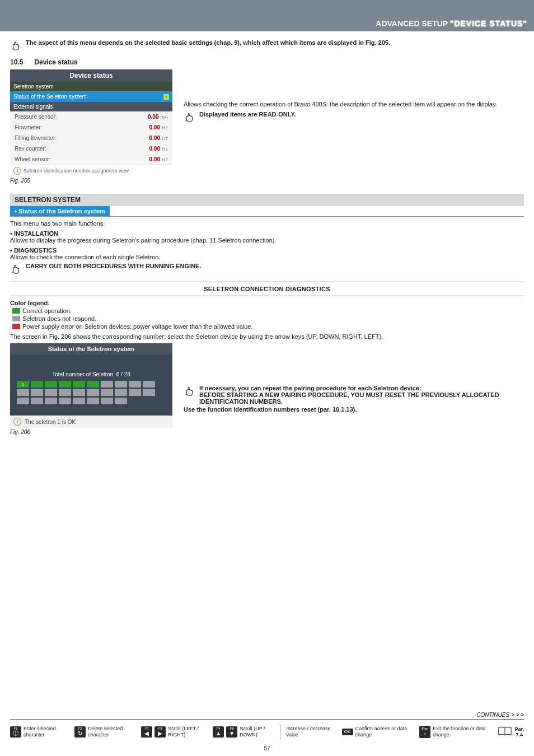 The height and width of the screenshot is (756, 534). I want to click on fig206-caption: Fig. 206, so click(91, 432).